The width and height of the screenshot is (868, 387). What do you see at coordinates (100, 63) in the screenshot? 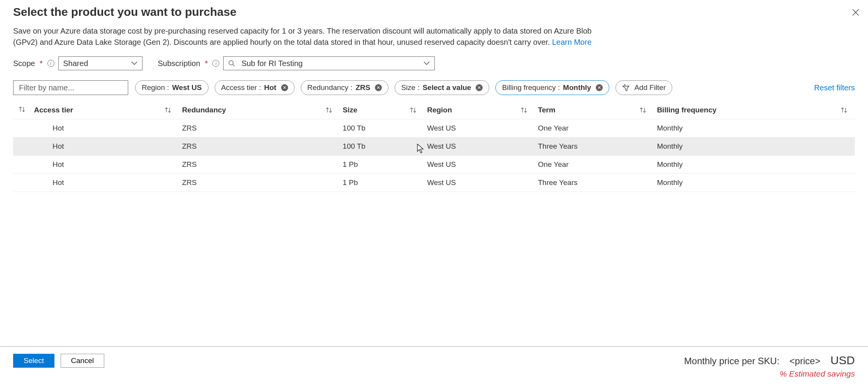
I see `scope-dropdown: Shared` at bounding box center [100, 63].